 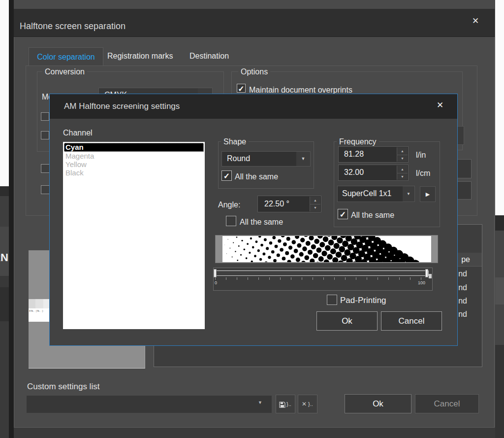 I want to click on pad-printing-label: Pad-Printing, so click(x=363, y=301).